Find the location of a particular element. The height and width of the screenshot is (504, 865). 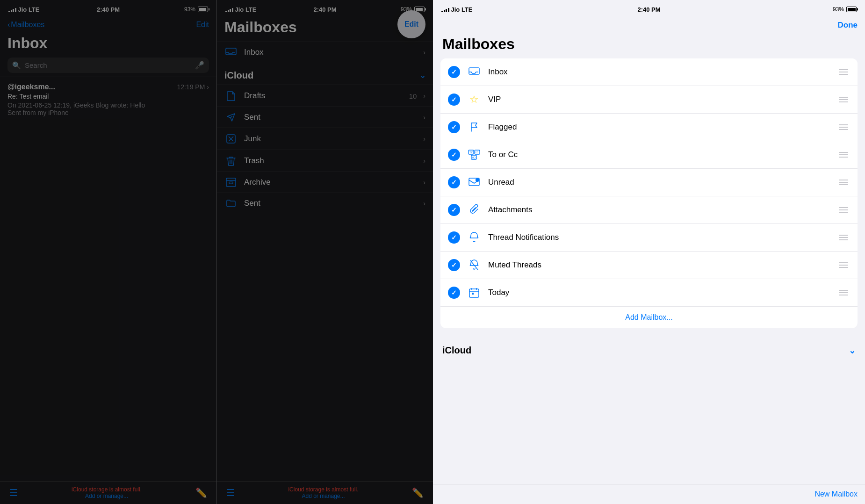

done-button: Done is located at coordinates (848, 25).